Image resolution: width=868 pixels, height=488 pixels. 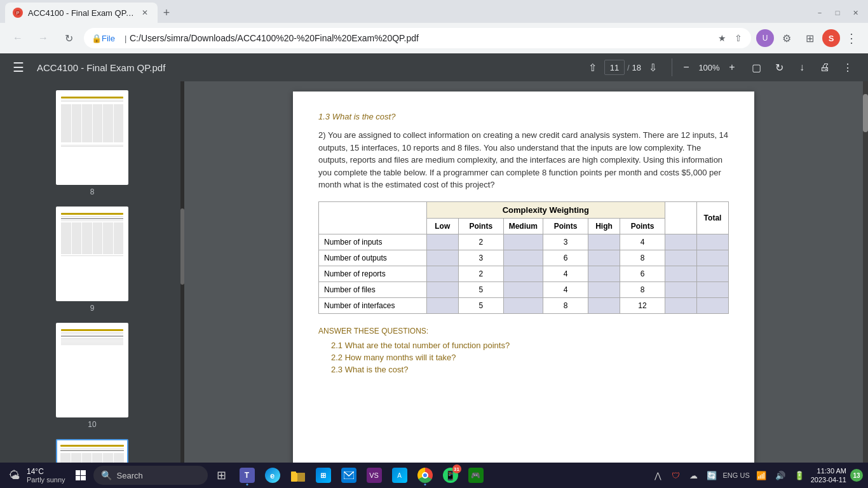 I want to click on profile-button: S, so click(x=831, y=38).